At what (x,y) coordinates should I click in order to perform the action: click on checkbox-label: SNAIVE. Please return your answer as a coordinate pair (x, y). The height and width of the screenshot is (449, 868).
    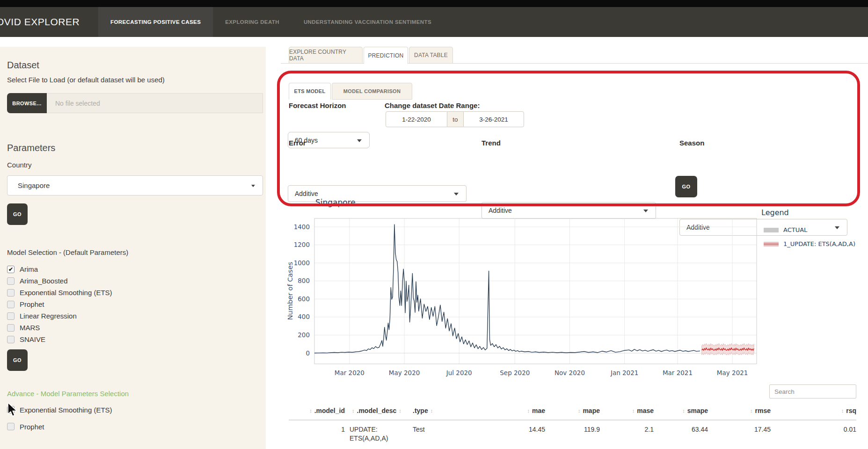
    Looking at the image, I should click on (33, 340).